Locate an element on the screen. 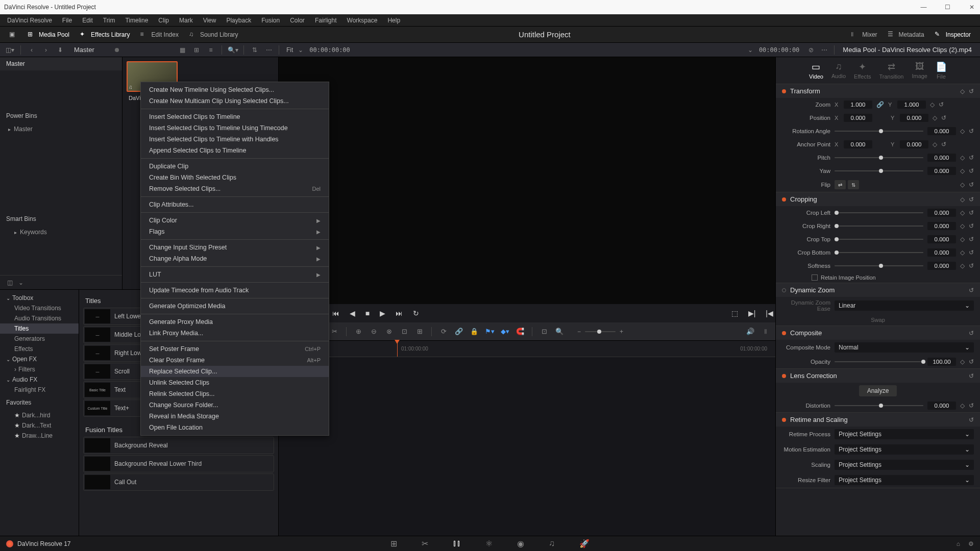 The image size is (980, 551). menu-item-update-timecode-from-audio-tra: Update Timecode from Audio Track is located at coordinates (235, 290).